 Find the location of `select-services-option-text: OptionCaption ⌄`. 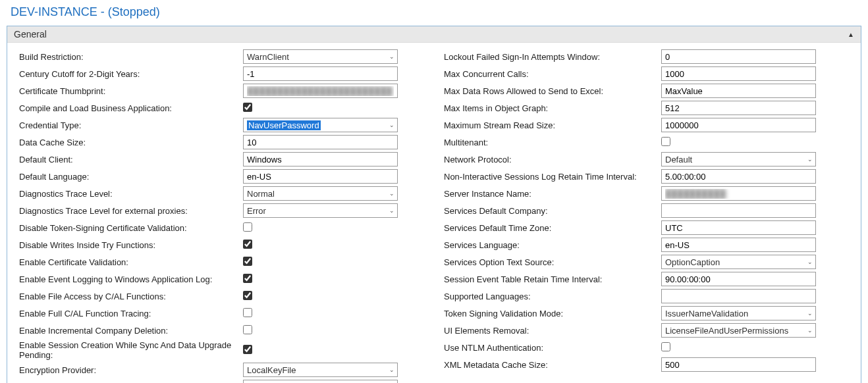

select-services-option-text: OptionCaption ⌄ is located at coordinates (739, 262).